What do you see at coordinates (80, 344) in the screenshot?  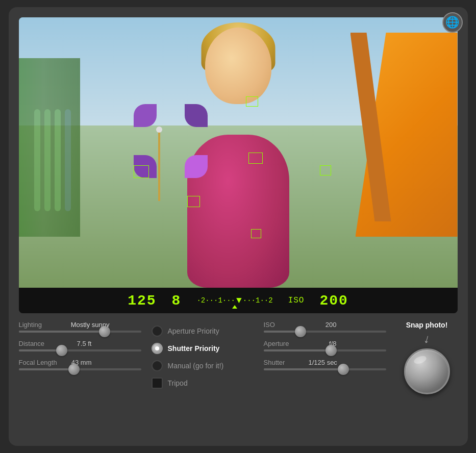 I see `distance-row: Distance 7.5 ft` at bounding box center [80, 344].